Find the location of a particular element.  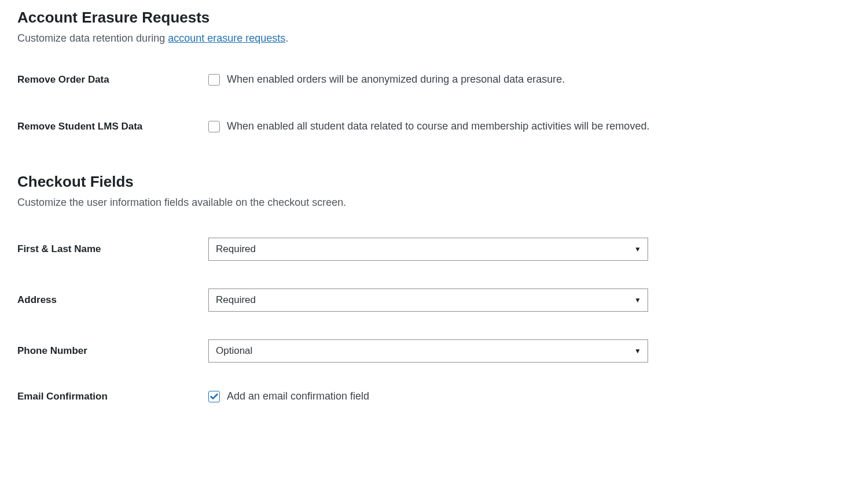

remove-lms-data-row: Remove Student LMS Data When enabled all… is located at coordinates (434, 126).